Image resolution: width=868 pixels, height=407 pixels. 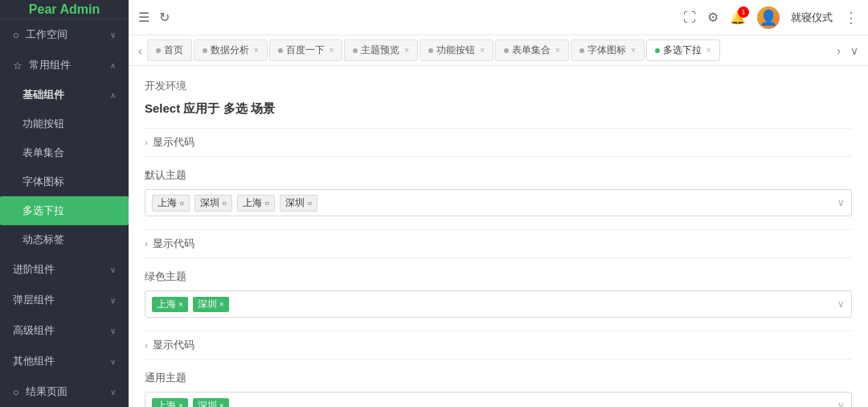 What do you see at coordinates (498, 345) in the screenshot?
I see `code-toggle-3: › 显示代码` at bounding box center [498, 345].